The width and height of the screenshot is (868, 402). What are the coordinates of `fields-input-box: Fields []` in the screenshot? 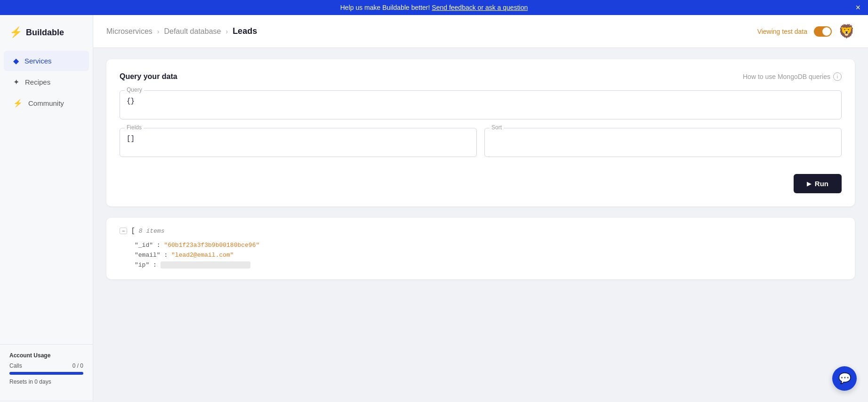 It's located at (298, 142).